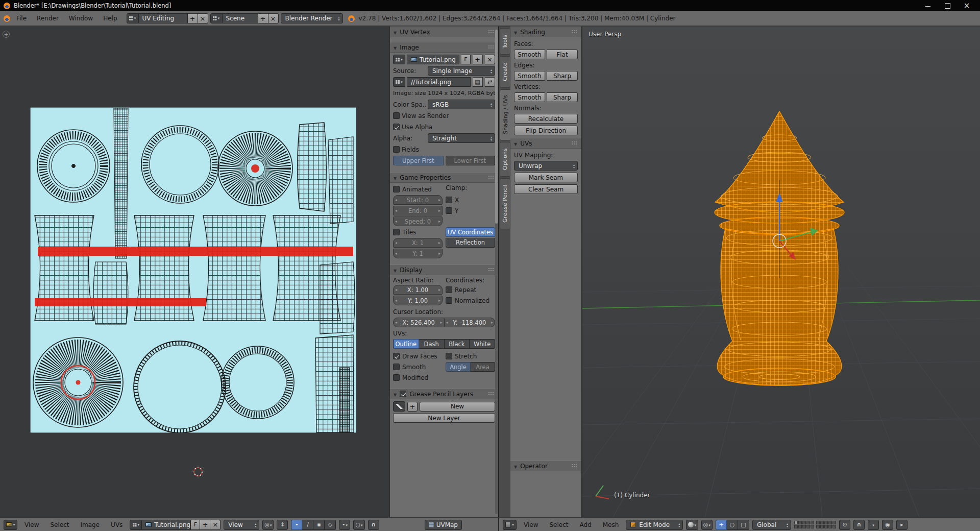 The height and width of the screenshot is (531, 980). Describe the element at coordinates (444, 418) in the screenshot. I see `new-layer-button: New Layer` at that location.